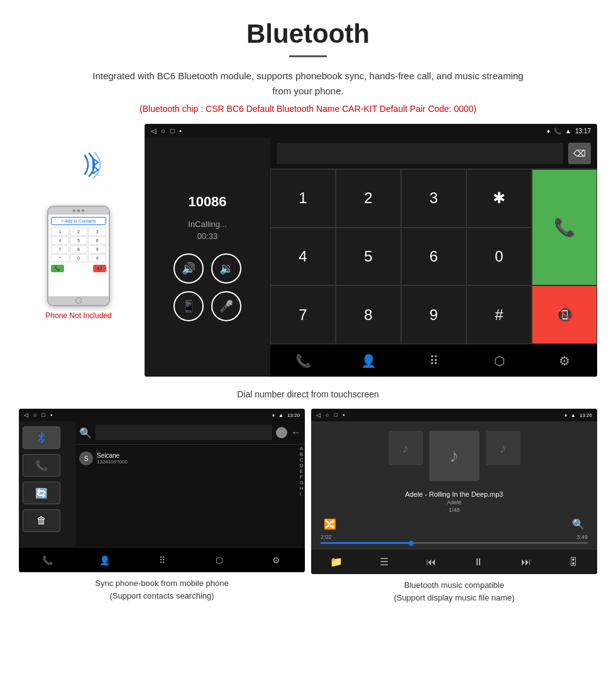 The width and height of the screenshot is (616, 686). Describe the element at coordinates (499, 361) in the screenshot. I see `bottom-transfer-icon: ⬡` at that location.